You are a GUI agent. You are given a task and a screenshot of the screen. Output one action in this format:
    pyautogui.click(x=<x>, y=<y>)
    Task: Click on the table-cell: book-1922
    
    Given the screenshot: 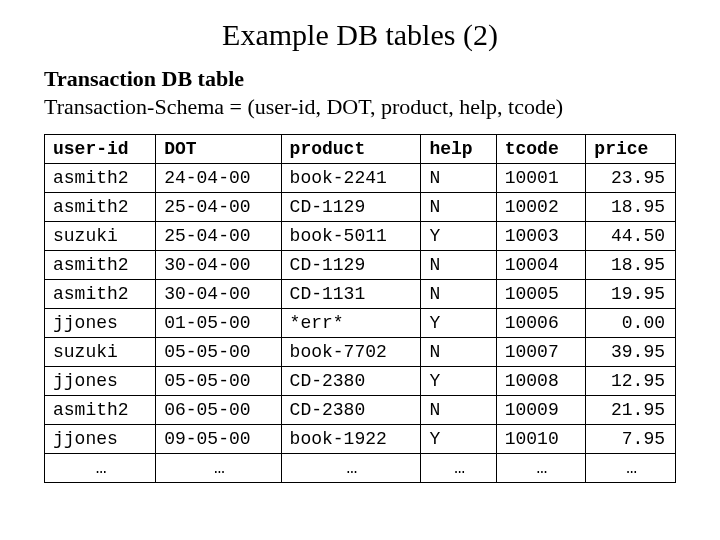 What is the action you would take?
    pyautogui.click(x=351, y=440)
    